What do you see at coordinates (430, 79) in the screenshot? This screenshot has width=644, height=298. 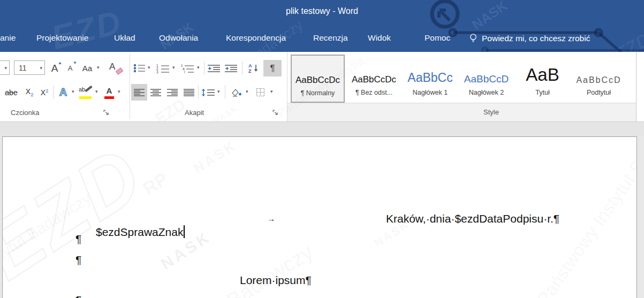 I see `style-naglowek-1: AaBbCc Nagłówek 1` at bounding box center [430, 79].